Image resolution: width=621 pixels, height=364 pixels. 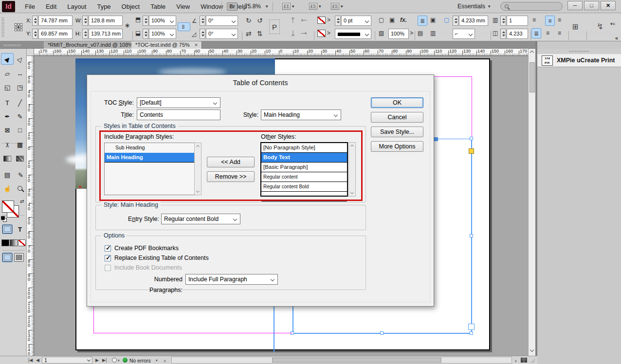 What do you see at coordinates (146, 20) in the screenshot?
I see `scale-x-spinner` at bounding box center [146, 20].